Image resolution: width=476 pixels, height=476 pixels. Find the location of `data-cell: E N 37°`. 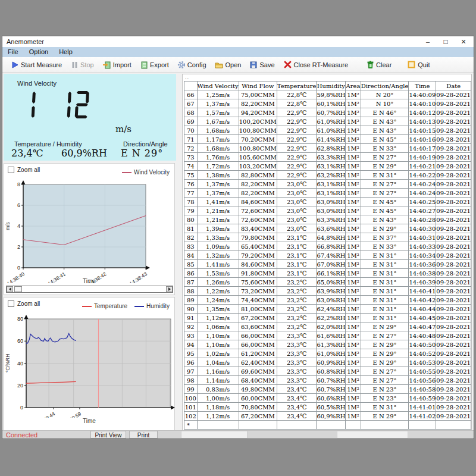

data-cell: E N 37° is located at coordinates (384, 238).